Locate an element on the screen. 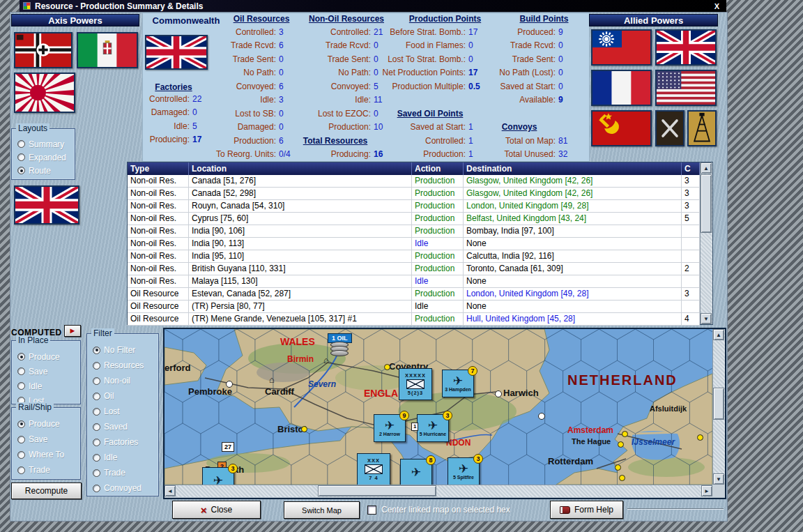 This screenshot has height=532, width=803. filter-option-non-oil: Non-oil is located at coordinates (125, 381).